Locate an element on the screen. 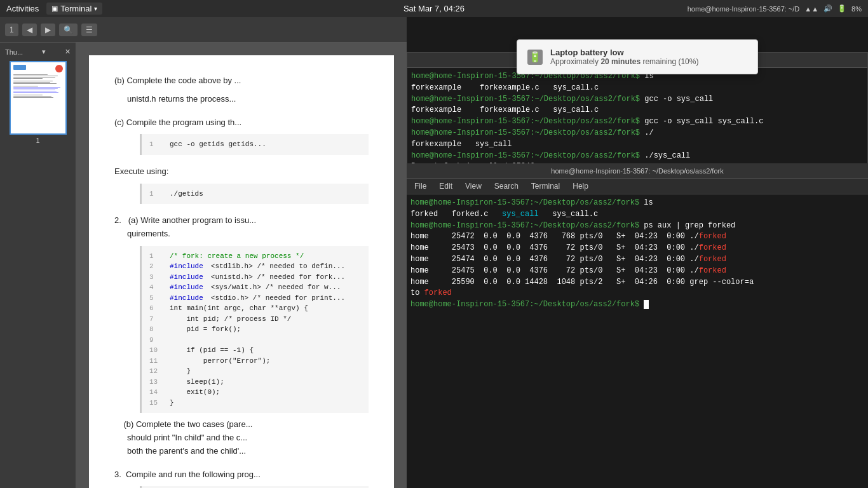  wifi-icon: ▲▲ is located at coordinates (811, 9).